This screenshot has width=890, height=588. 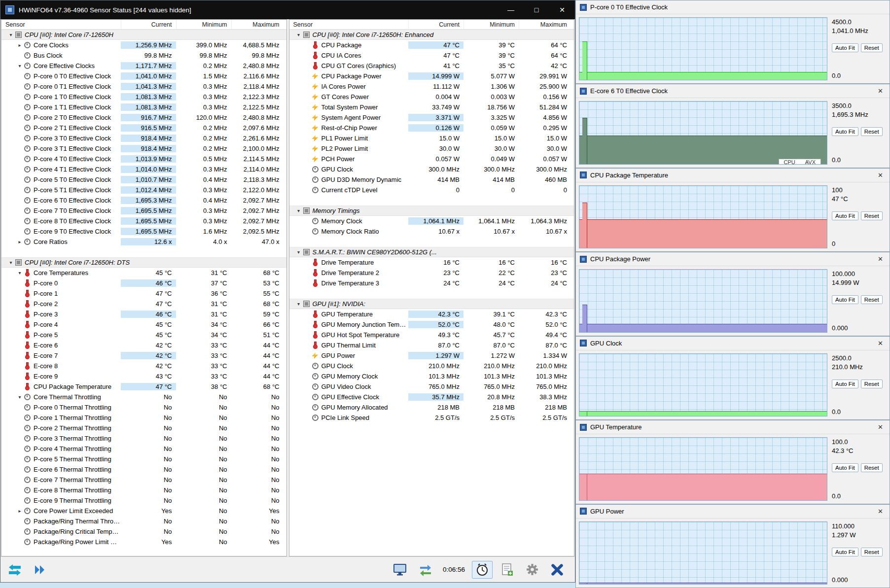 What do you see at coordinates (432, 87) in the screenshot?
I see `sensor-row: IA Cores Power11.112 W1.306 W25.900 W` at bounding box center [432, 87].